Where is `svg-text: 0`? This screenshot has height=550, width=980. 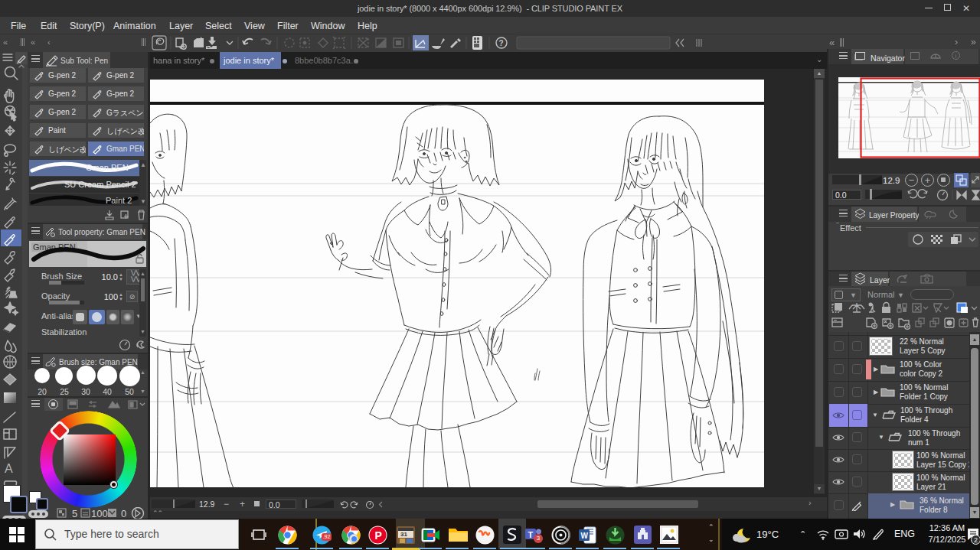
svg-text: 0 is located at coordinates (124, 514).